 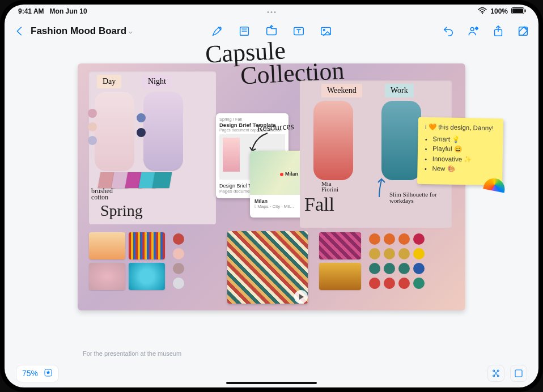 What do you see at coordinates (519, 11) in the screenshot?
I see `battery-icon` at bounding box center [519, 11].